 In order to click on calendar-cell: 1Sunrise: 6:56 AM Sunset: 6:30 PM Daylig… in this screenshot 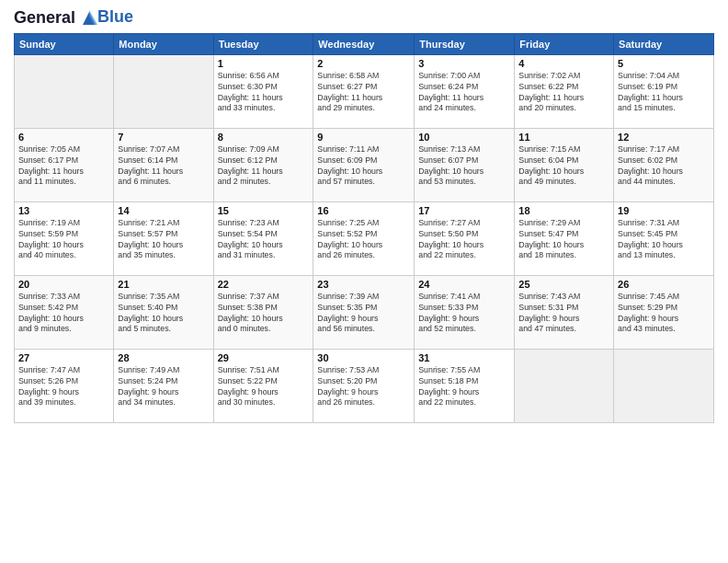, I will do `click(263, 91)`.